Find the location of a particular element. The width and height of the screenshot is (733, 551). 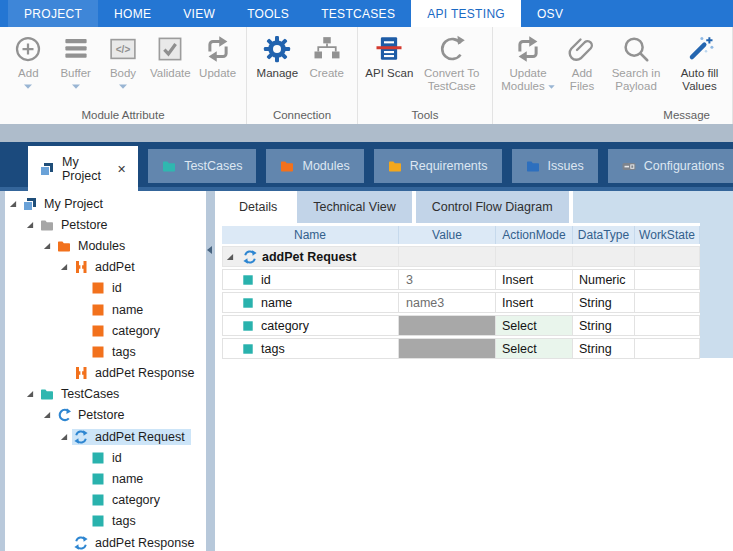

doc-tab-modules: Modules is located at coordinates (314, 166).